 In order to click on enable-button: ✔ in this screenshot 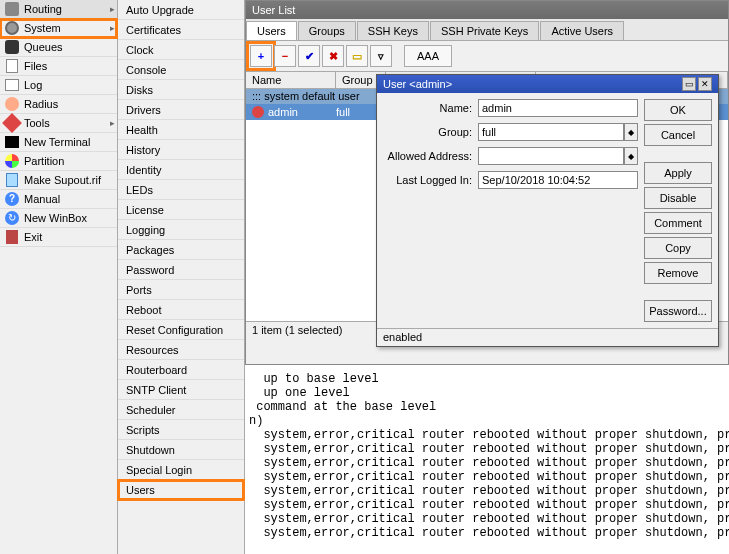, I will do `click(309, 56)`.